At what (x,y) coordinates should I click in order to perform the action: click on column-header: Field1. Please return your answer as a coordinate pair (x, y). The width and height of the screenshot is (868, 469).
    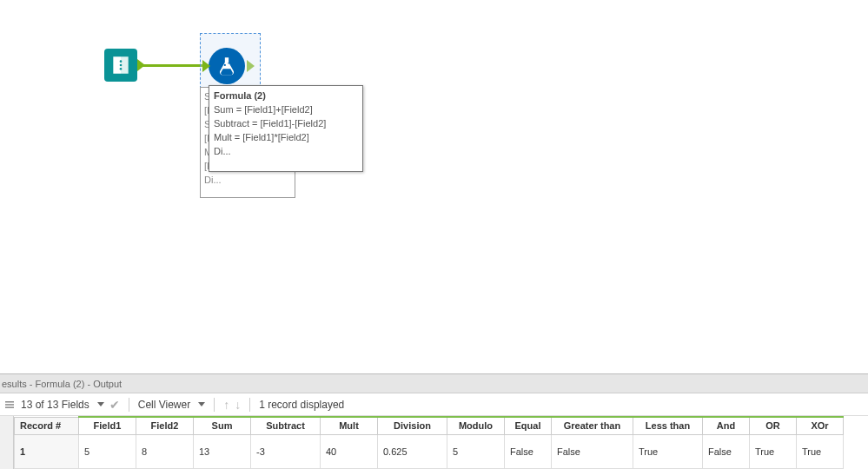
    Looking at the image, I should click on (108, 426).